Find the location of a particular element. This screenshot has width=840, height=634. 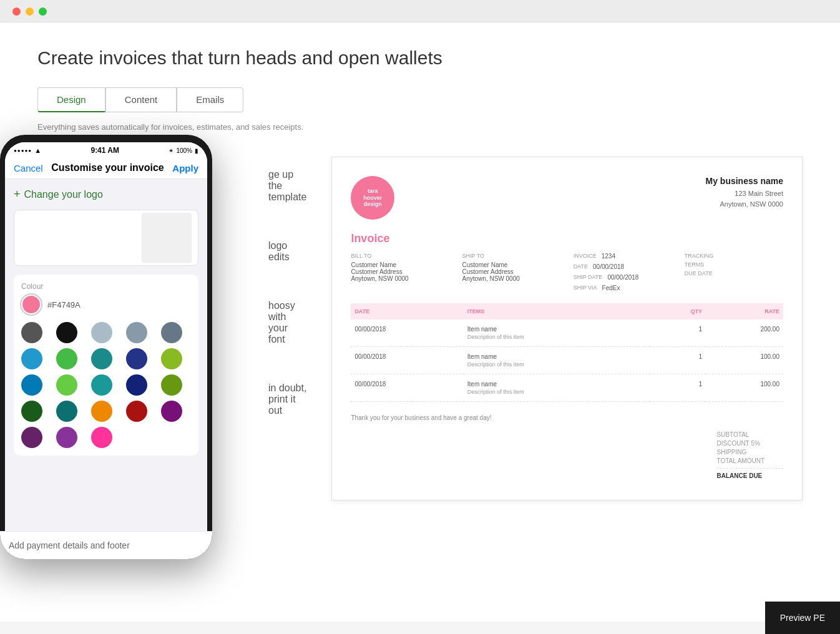

color-section: Colour #F4749A is located at coordinates (106, 365).